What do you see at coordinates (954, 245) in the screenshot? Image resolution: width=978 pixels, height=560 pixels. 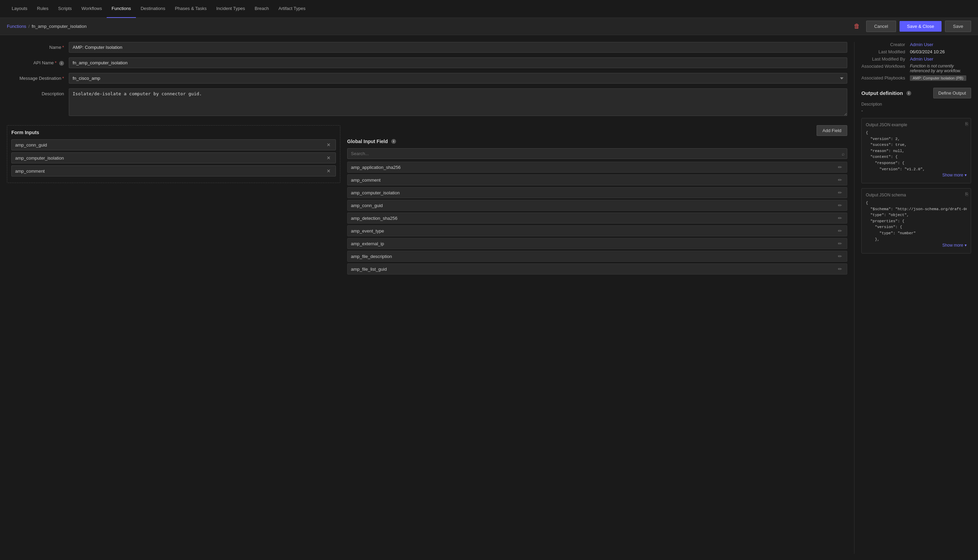 I see `show-more-json-schema-button: Show more` at bounding box center [954, 245].